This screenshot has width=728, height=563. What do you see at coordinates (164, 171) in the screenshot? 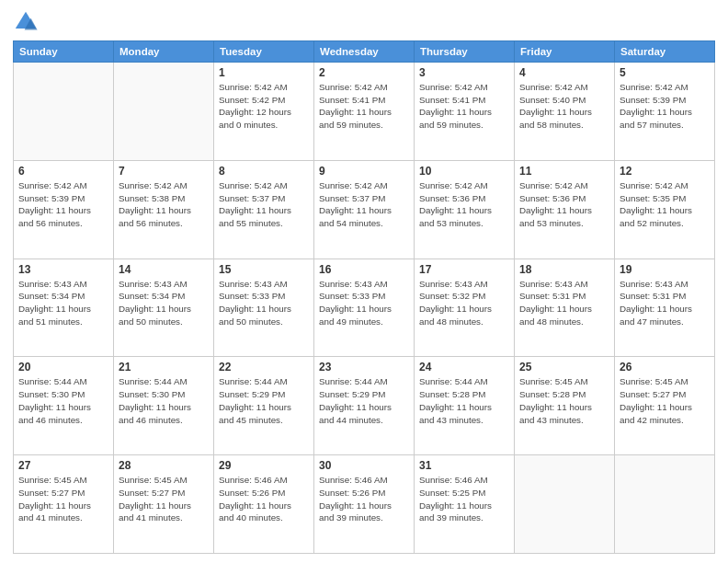
I see `day-number: 7` at bounding box center [164, 171].